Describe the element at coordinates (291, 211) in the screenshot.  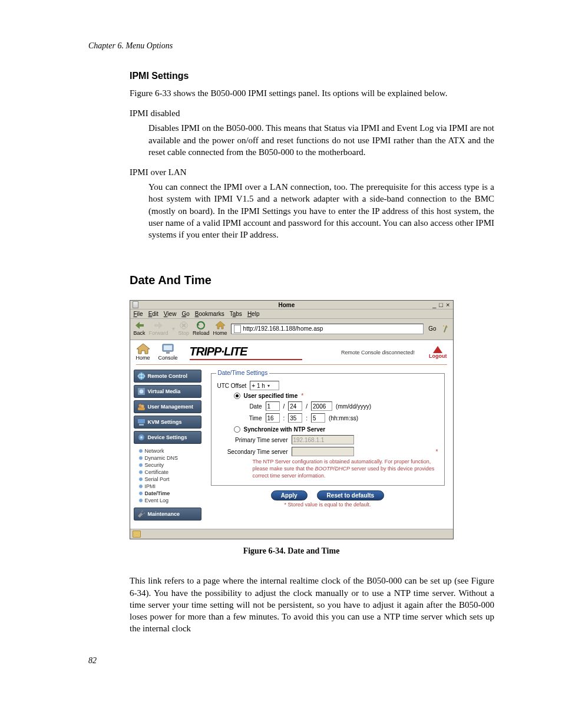
I see `def-ipmi-over-lan: You can connect the IPMI over a LAN conn…` at that location.